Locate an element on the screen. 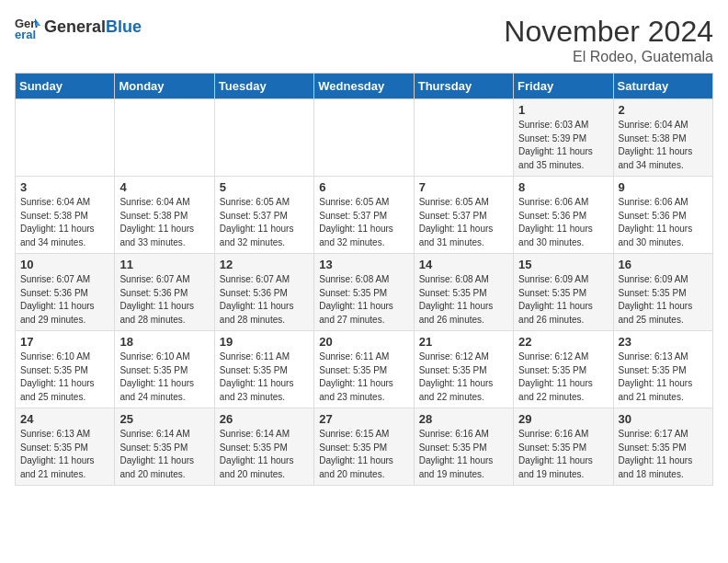  logo: Gen eral GeneralBlue is located at coordinates (78, 28).